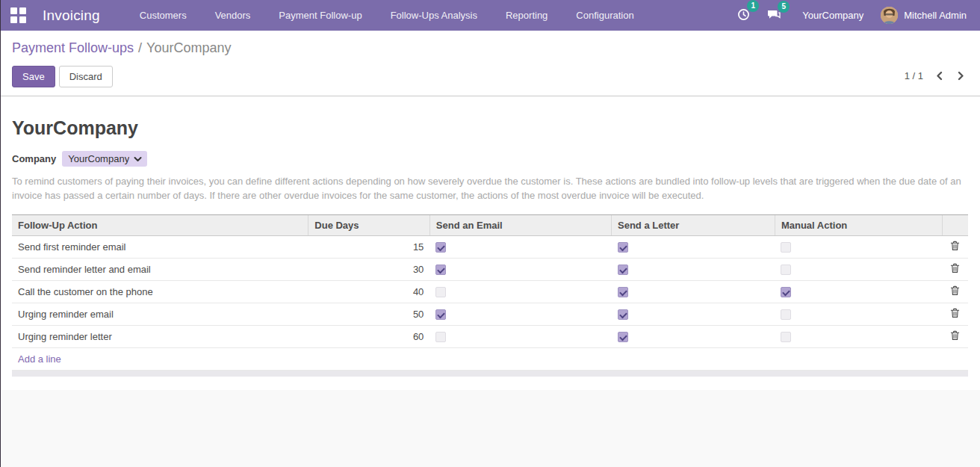 The width and height of the screenshot is (980, 467). Describe the element at coordinates (163, 15) in the screenshot. I see `nav-item-customers: Customers` at that location.